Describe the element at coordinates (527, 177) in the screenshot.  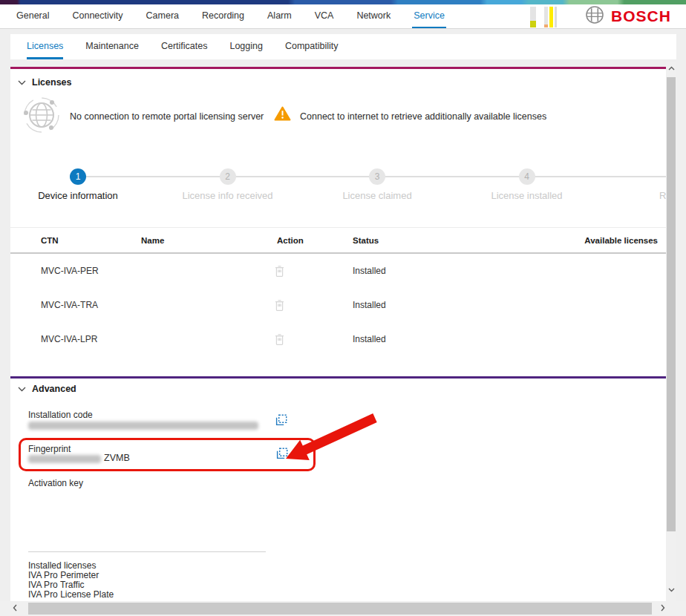
I see `step-circle-4: 4` at that location.